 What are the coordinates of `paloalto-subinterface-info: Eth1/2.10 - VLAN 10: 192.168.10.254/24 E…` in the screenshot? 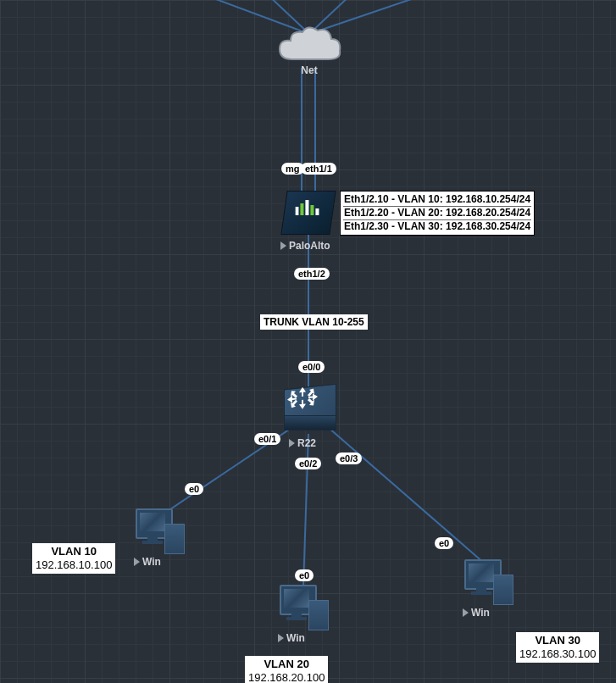 It's located at (437, 214).